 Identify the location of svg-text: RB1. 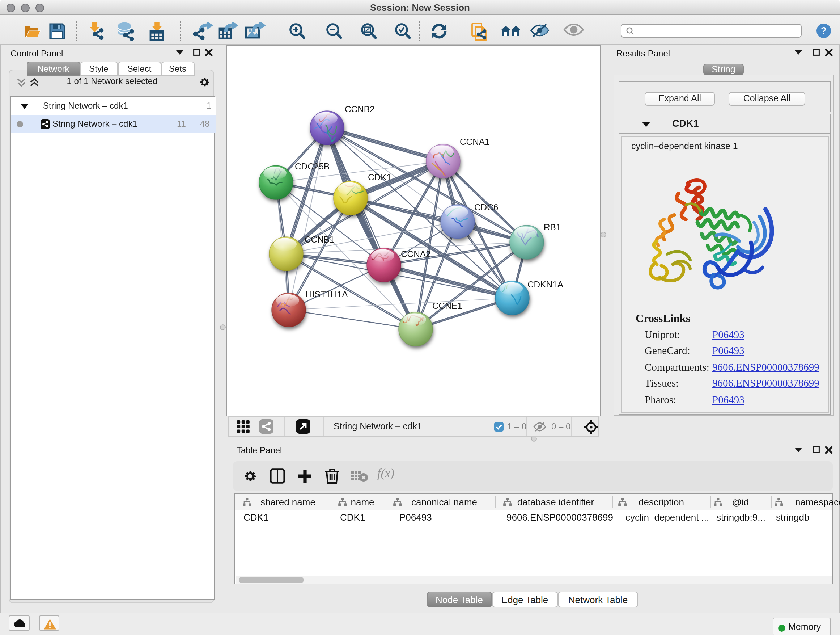
(552, 227).